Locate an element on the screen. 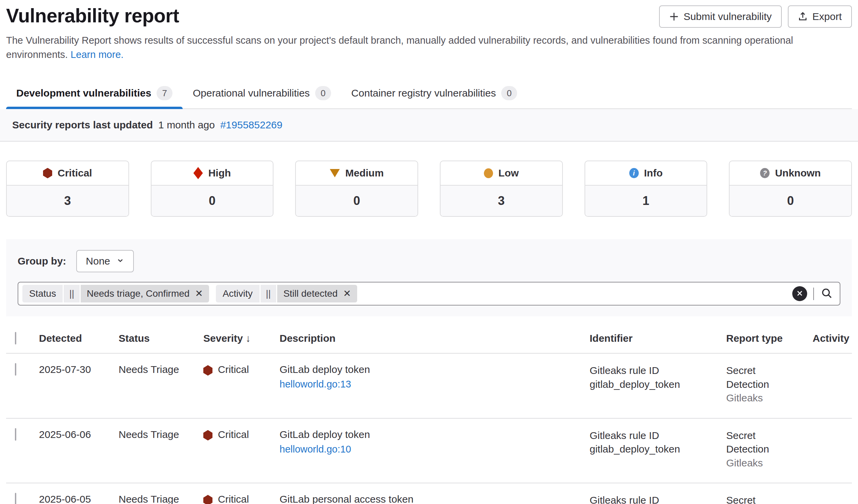  info-glyph: i is located at coordinates (634, 174).